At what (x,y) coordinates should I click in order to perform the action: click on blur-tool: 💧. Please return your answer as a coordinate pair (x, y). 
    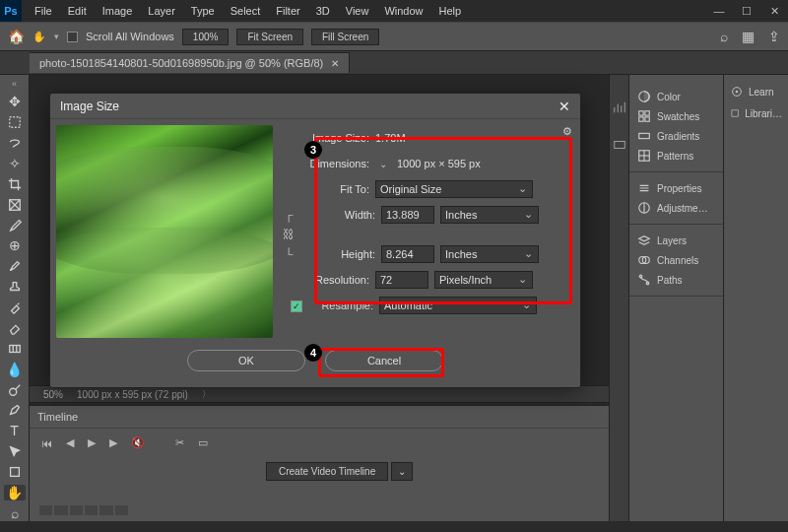
    Looking at the image, I should click on (15, 369).